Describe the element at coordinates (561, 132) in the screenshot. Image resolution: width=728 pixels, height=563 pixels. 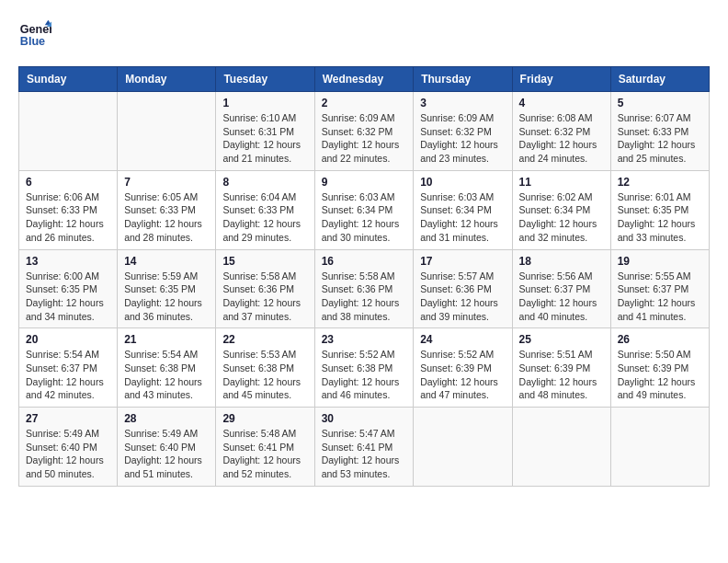
I see `calendar-cell: 4Sunrise: 6:08 AMSunset: 6:32 PMDaylight…` at that location.